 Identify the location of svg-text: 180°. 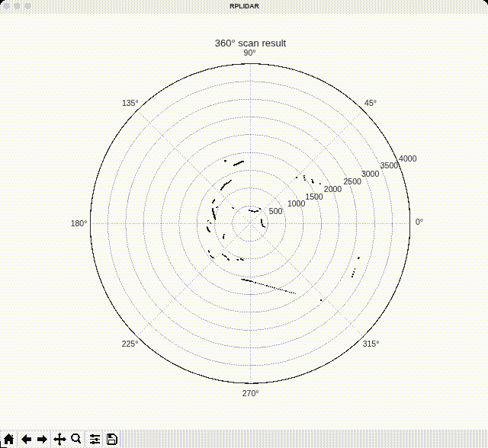
(79, 223).